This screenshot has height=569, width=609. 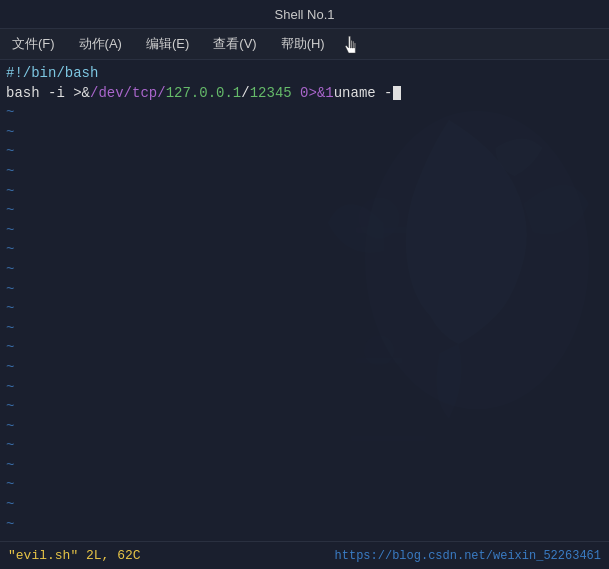 I want to click on cmd-slash: /, so click(x=245, y=94).